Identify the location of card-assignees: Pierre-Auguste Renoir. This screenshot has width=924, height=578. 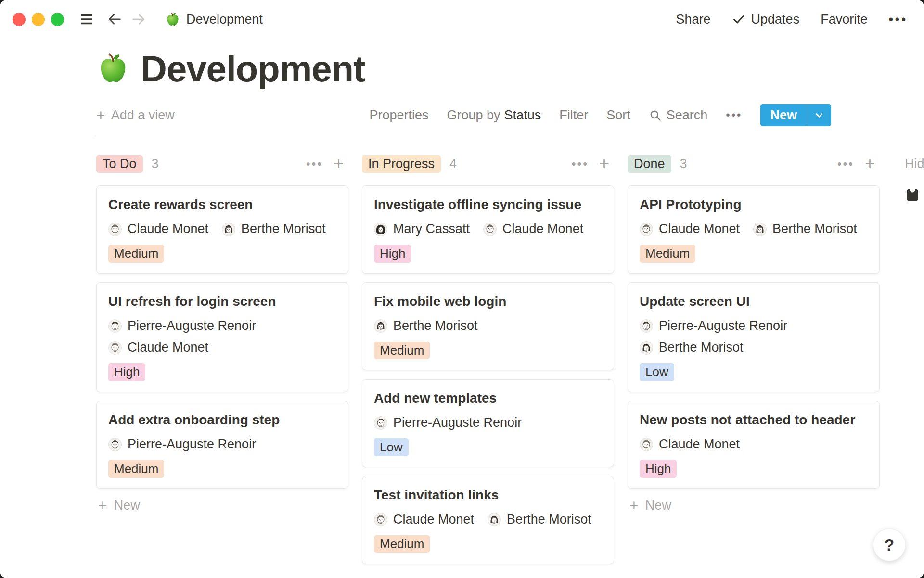
(222, 444).